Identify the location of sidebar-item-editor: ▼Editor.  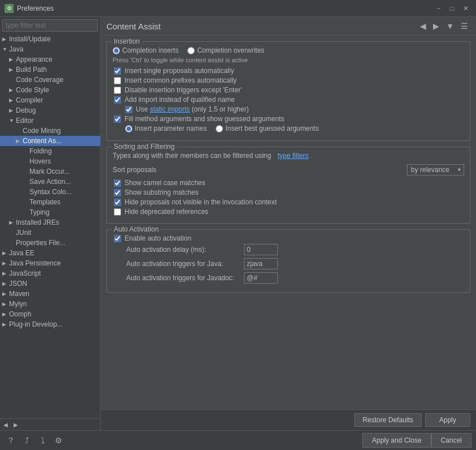
(50, 121).